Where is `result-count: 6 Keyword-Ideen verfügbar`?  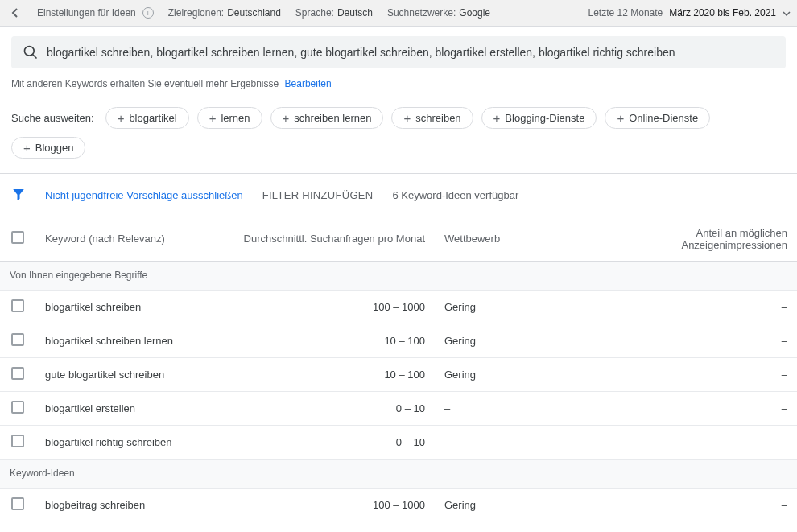 result-count: 6 Keyword-Ideen verfügbar is located at coordinates (456, 195).